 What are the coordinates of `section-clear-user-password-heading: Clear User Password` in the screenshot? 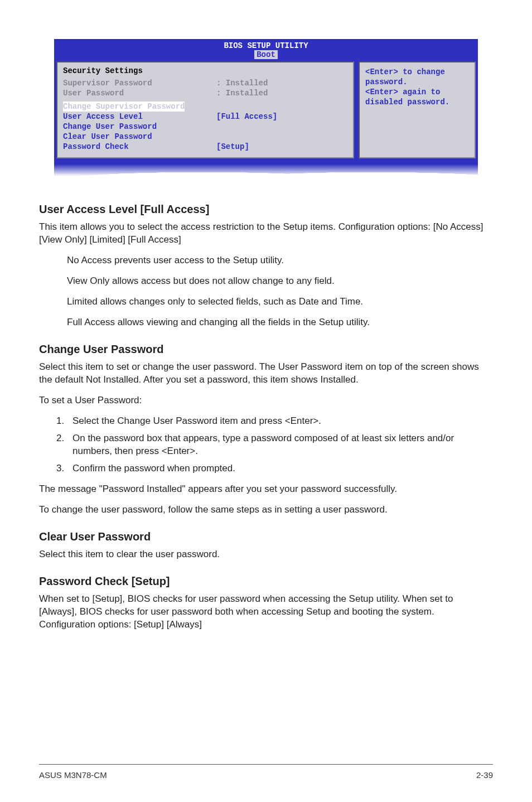 It's located at (266, 537).